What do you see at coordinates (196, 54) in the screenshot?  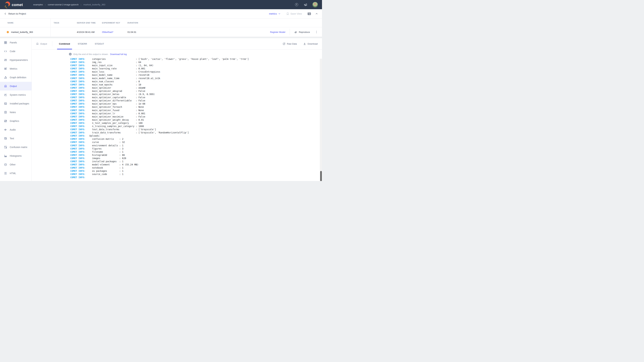 I see `truncation-notice: i Only the end of this output is shown. …` at bounding box center [196, 54].